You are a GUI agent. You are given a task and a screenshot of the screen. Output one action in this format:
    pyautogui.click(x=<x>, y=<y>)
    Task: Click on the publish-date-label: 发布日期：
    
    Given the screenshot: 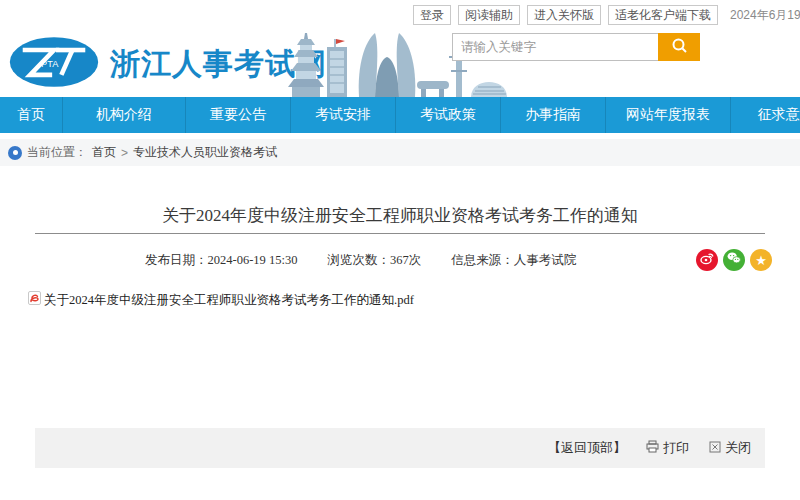 What is the action you would take?
    pyautogui.click(x=176, y=260)
    